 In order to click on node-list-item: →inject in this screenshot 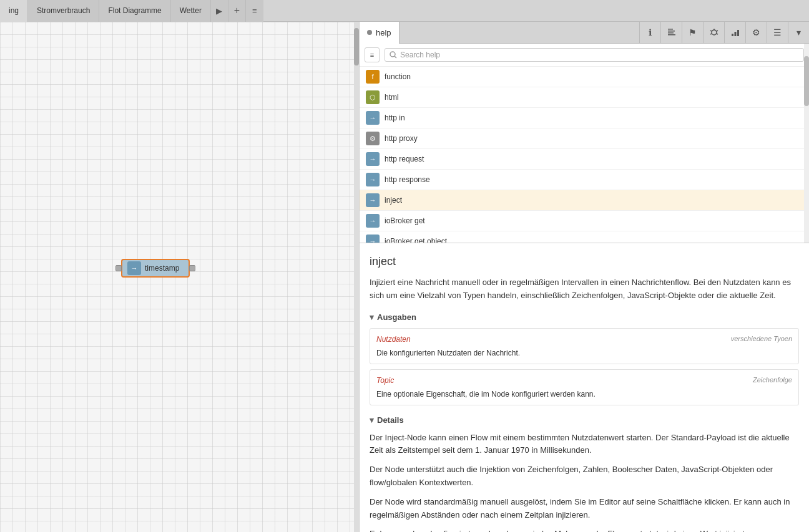, I will do `click(584, 201)`.